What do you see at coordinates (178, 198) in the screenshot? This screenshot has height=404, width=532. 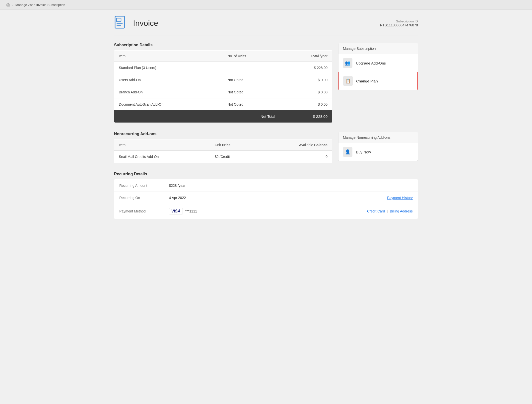 I see `recurring-on-date: 4 Apr 2022` at bounding box center [178, 198].